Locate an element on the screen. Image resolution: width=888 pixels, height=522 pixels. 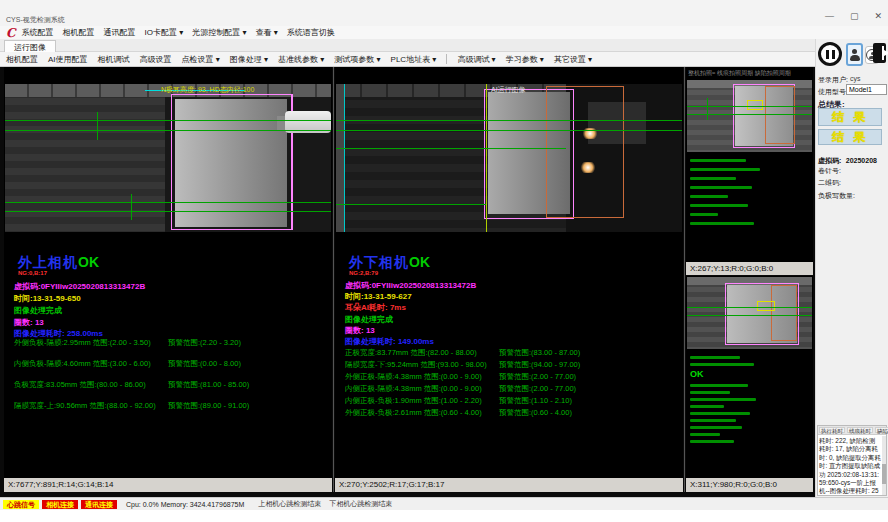
viewport-aux-top: 整机拍照≈ 线痕拍照周期 缺陷拍照周期 X:267;Y:13;R:0;G:0;B… is located at coordinates (750, 171).